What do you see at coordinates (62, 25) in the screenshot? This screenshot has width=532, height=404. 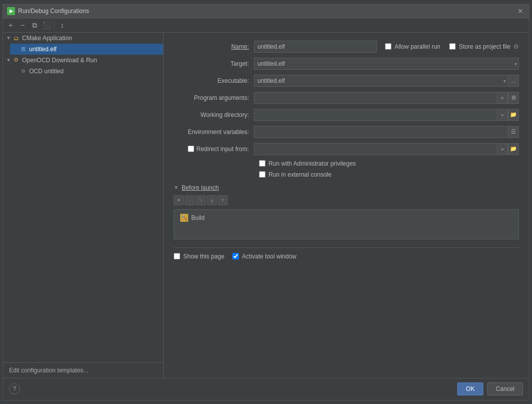 I see `sort-config-button: ↕` at bounding box center [62, 25].